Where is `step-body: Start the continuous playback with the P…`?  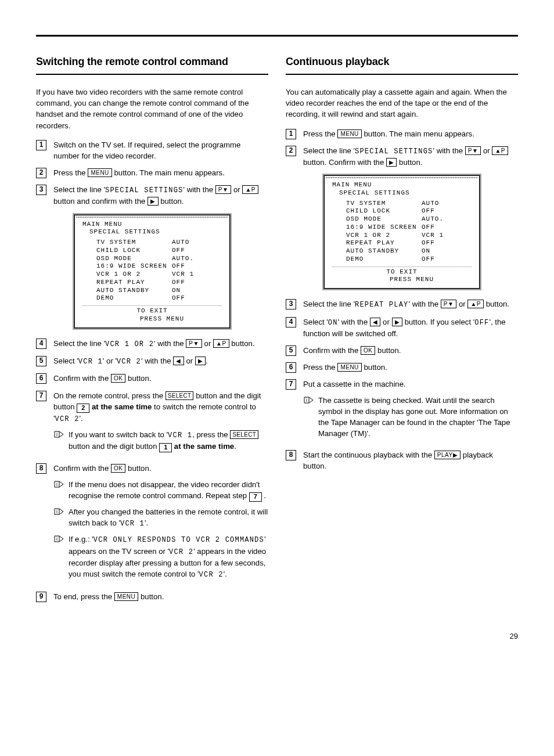
step-body: Start the continuous playback with the P… is located at coordinates (411, 460).